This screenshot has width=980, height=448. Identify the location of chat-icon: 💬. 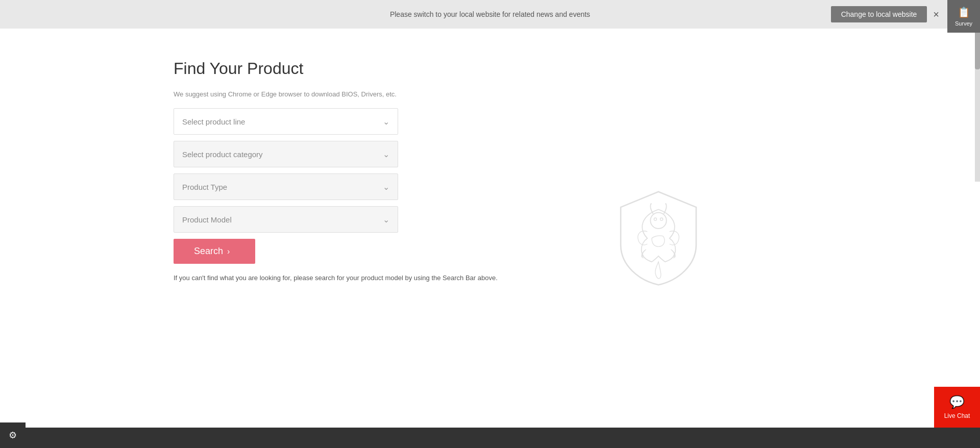
(957, 402).